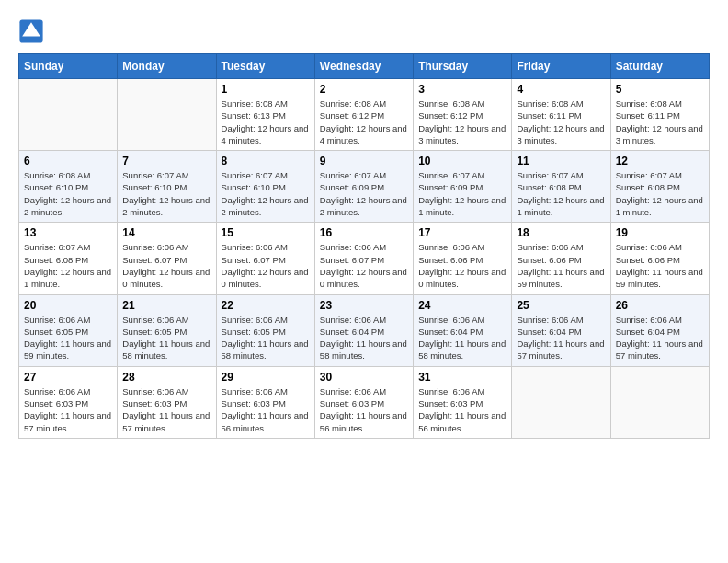 Image resolution: width=728 pixels, height=563 pixels. Describe the element at coordinates (660, 89) in the screenshot. I see `day-number: 5` at that location.